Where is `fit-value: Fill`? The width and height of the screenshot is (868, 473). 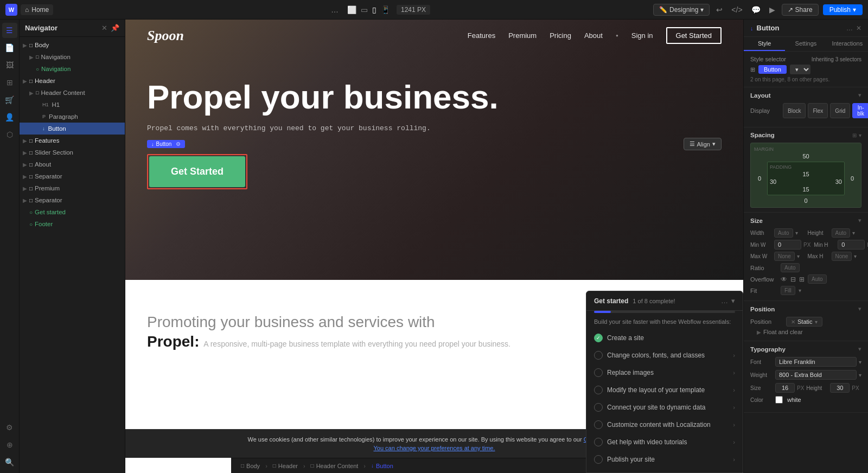
fit-value: Fill is located at coordinates (788, 291).